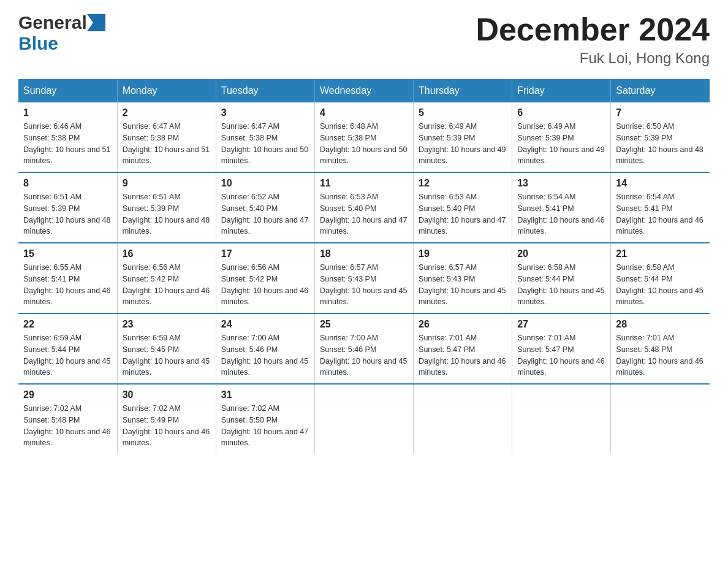 The width and height of the screenshot is (728, 563). Describe the element at coordinates (364, 137) in the screenshot. I see `calendar-week-row: 1Sunrise: 6:46 AMSunset: 5:38 PMDaylight…` at that location.